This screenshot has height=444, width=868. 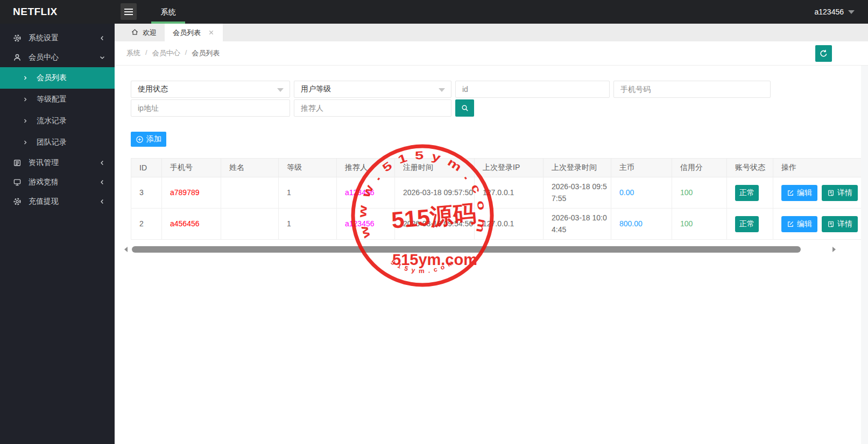 I want to click on select-value: 使用状态, so click(x=153, y=89).